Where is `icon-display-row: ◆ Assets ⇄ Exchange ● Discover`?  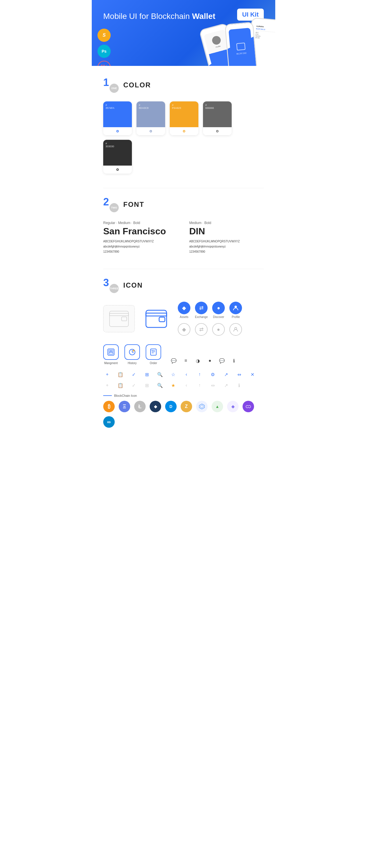 icon-display-row: ◆ Assets ⇄ Exchange ● Discover is located at coordinates (184, 319).